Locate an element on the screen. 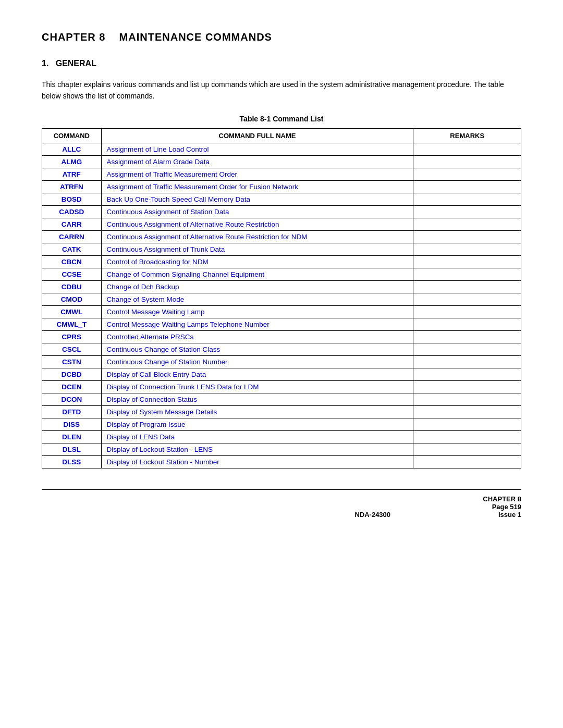 The width and height of the screenshot is (563, 728). table-cell-fullname: Back Up One-Touch Speed Call Memory Data is located at coordinates (258, 199).